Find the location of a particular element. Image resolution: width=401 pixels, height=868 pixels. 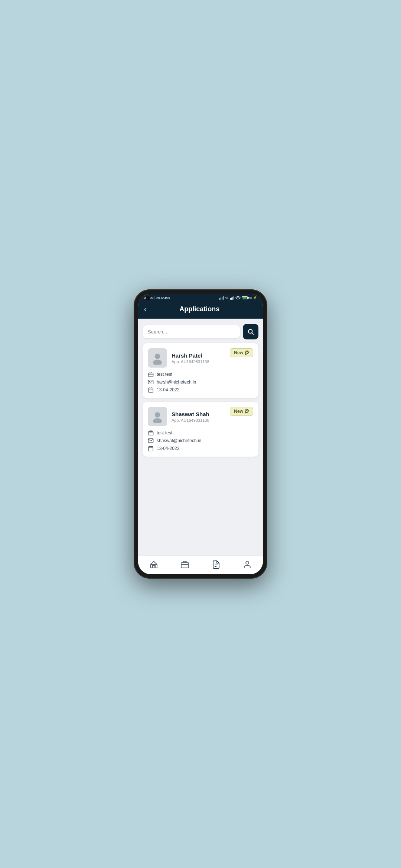

status-bar: 40 AM | 20.6KB/s Vo is located at coordinates (200, 297).